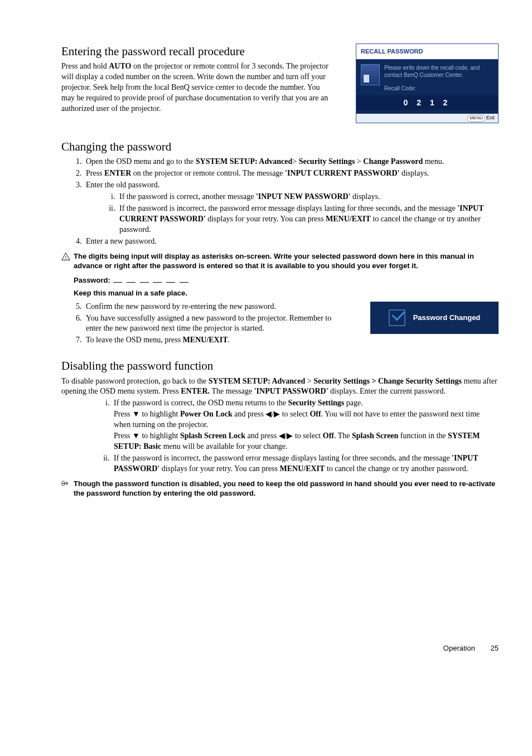  Describe the element at coordinates (66, 485) in the screenshot. I see `note-icon` at that location.